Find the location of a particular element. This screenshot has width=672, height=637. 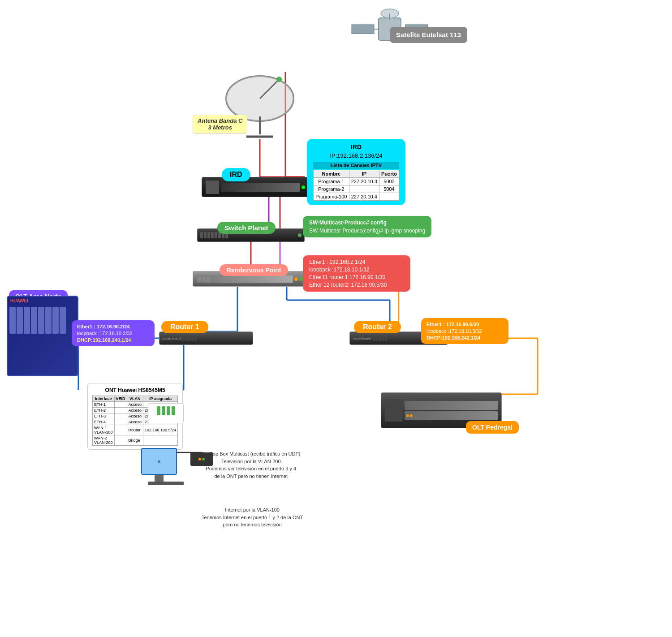

switch-label: Switch Planet is located at coordinates (246, 228).